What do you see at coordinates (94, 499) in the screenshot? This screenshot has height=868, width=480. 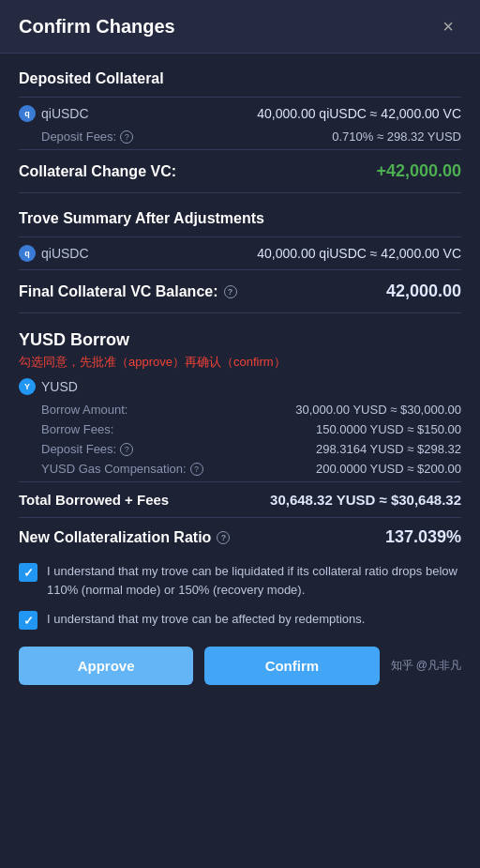 I see `total-borrowed-label: Total Borrowed + Fees` at bounding box center [94, 499].